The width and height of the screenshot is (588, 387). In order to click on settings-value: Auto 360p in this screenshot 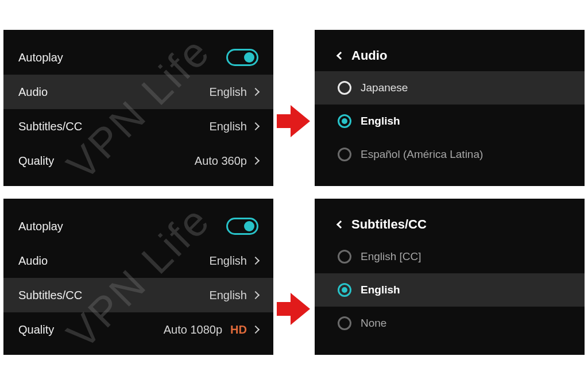, I will do `click(220, 161)`.